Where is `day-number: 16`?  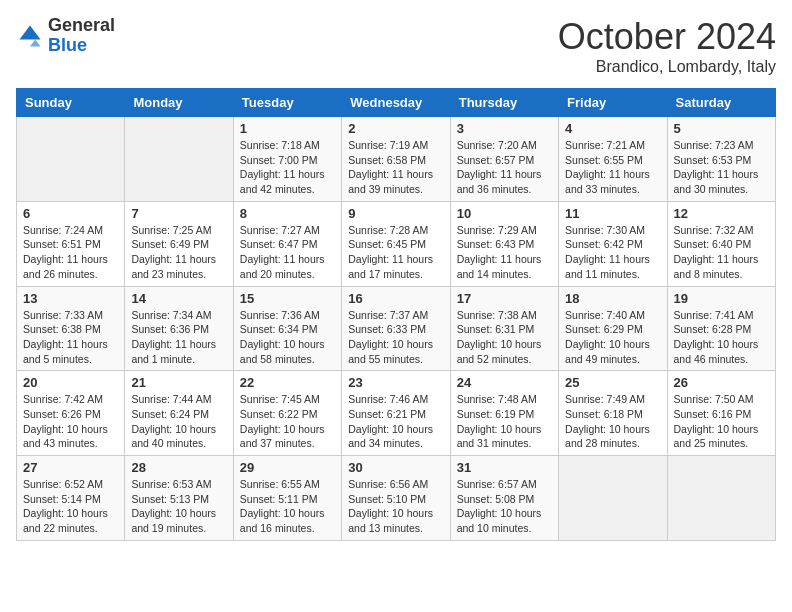 day-number: 16 is located at coordinates (396, 298).